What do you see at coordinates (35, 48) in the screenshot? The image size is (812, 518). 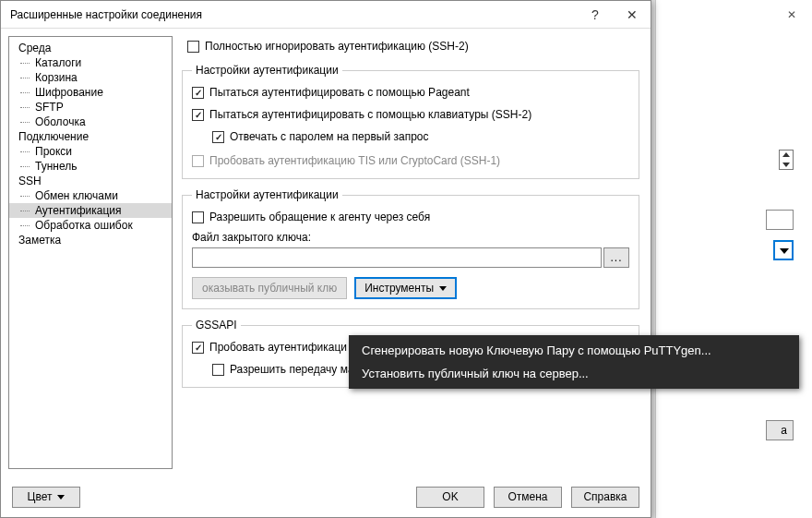 I see `tree-item-label: Среда` at bounding box center [35, 48].